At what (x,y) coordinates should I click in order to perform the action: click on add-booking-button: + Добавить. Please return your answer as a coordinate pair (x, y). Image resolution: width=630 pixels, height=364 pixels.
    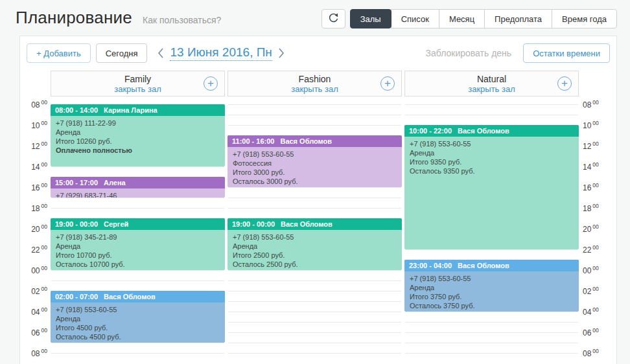
    Looking at the image, I should click on (58, 53).